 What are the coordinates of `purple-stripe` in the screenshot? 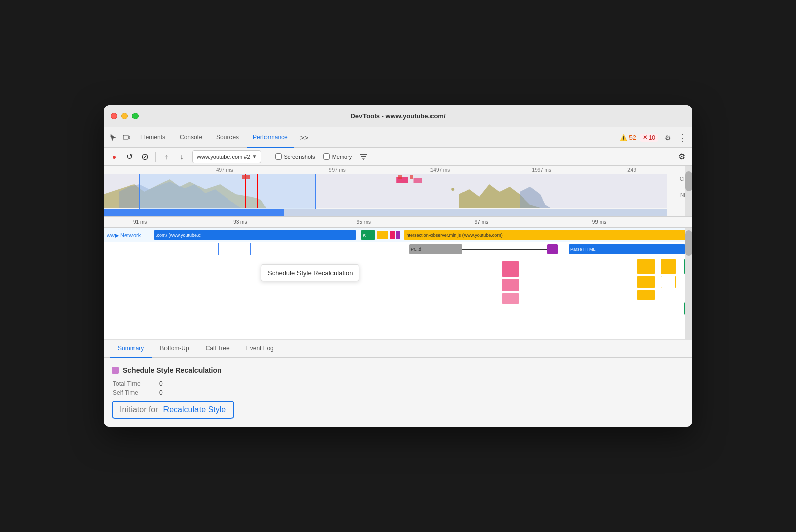 It's located at (398, 235).